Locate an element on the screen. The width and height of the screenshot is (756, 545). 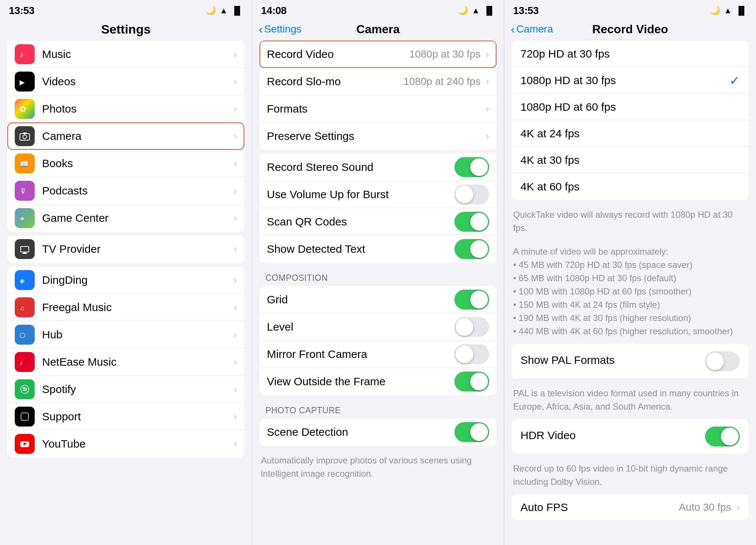
showdetectedtext-toggle is located at coordinates (472, 249).